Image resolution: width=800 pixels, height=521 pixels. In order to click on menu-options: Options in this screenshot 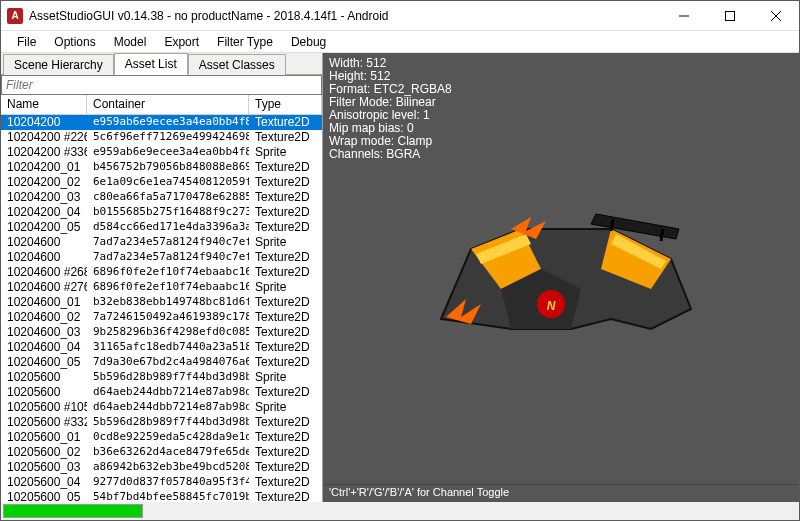, I will do `click(74, 42)`.